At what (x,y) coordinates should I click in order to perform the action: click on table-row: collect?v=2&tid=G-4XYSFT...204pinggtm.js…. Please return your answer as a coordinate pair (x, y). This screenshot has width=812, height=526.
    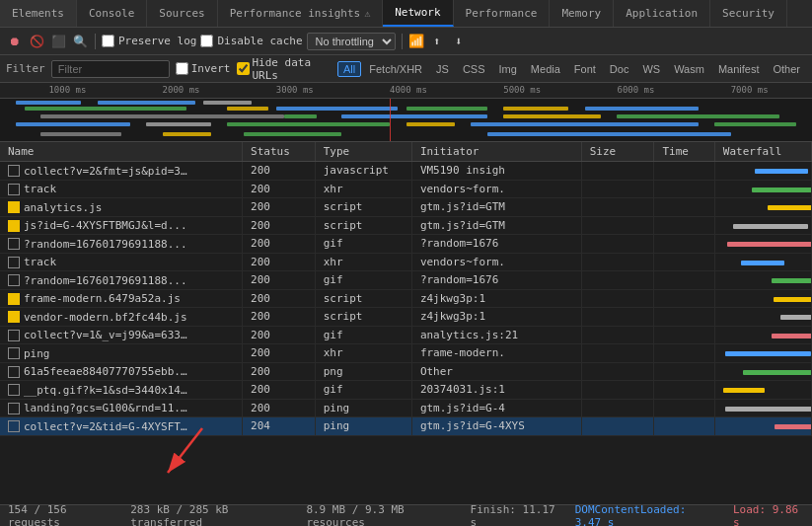
    Looking at the image, I should click on (406, 426).